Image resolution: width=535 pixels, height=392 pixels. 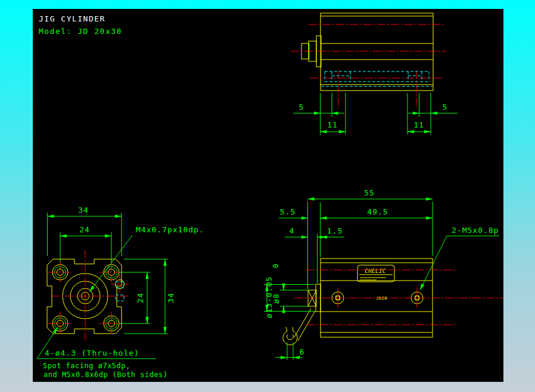 What do you see at coordinates (303, 351) in the screenshot?
I see `wrench-flat-label: 6` at bounding box center [303, 351].